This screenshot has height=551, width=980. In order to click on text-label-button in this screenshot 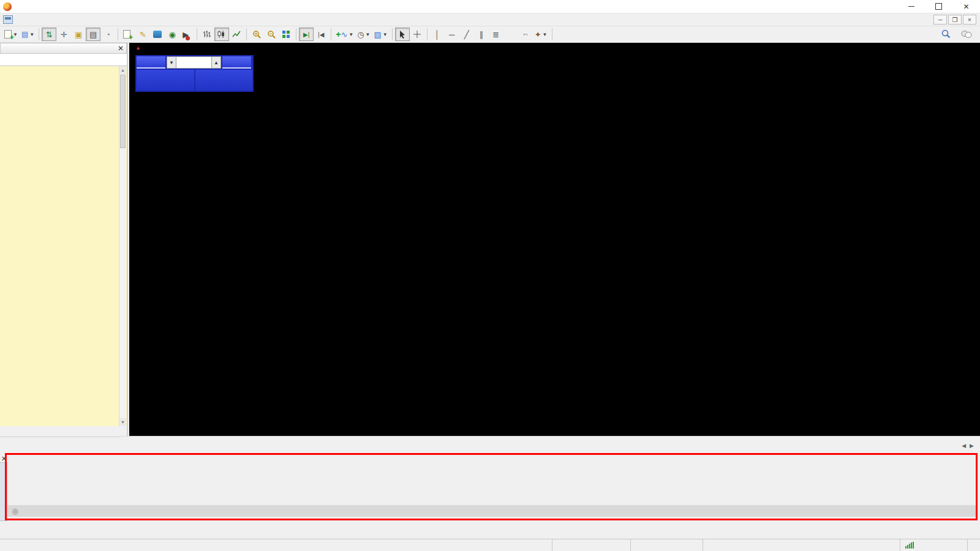, I will do `click(526, 34)`.